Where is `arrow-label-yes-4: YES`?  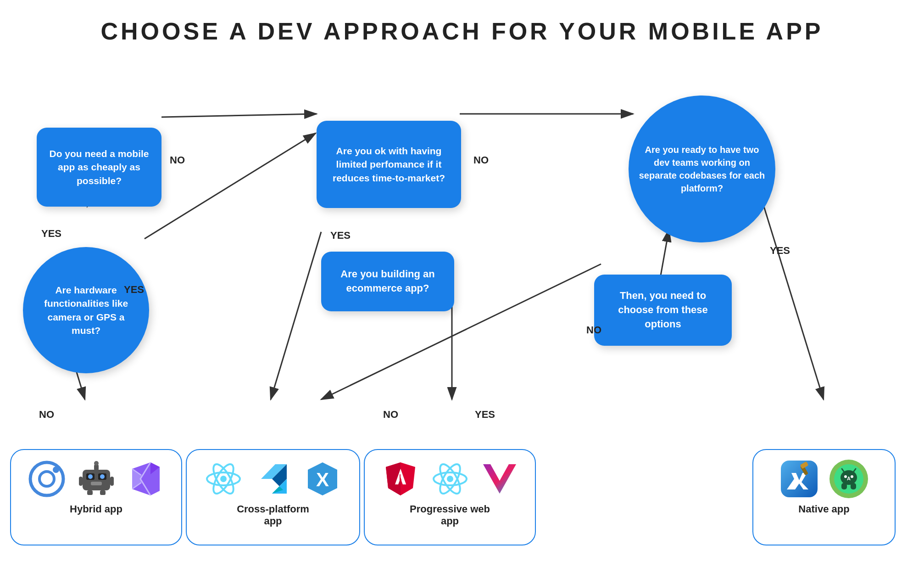 arrow-label-yes-4: YES is located at coordinates (485, 415).